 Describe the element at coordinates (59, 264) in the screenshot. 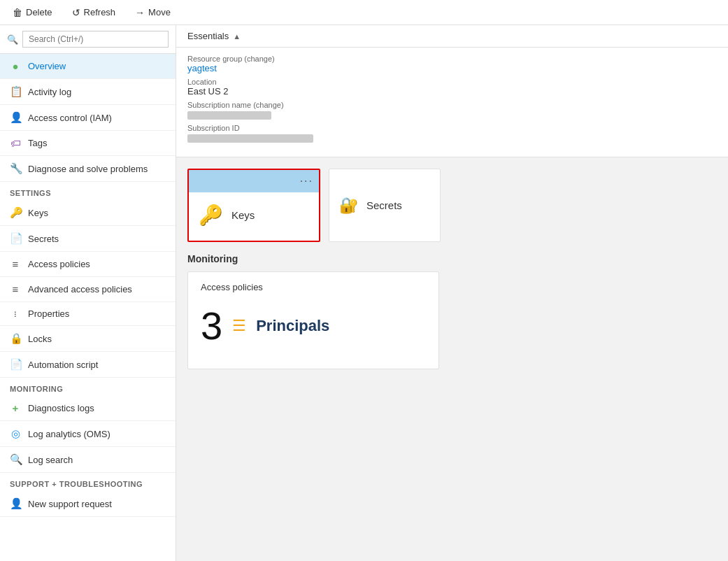

I see `sidebar-item-label: Access policies` at that location.